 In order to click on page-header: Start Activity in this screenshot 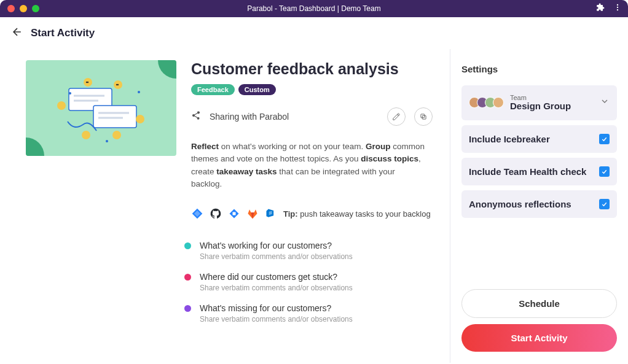, I will do `click(314, 33)`.